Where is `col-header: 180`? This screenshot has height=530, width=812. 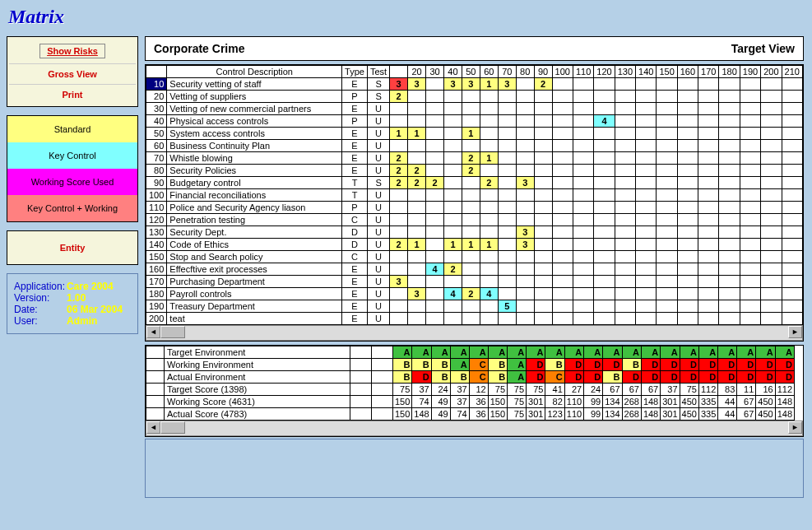
col-header: 180 is located at coordinates (729, 72).